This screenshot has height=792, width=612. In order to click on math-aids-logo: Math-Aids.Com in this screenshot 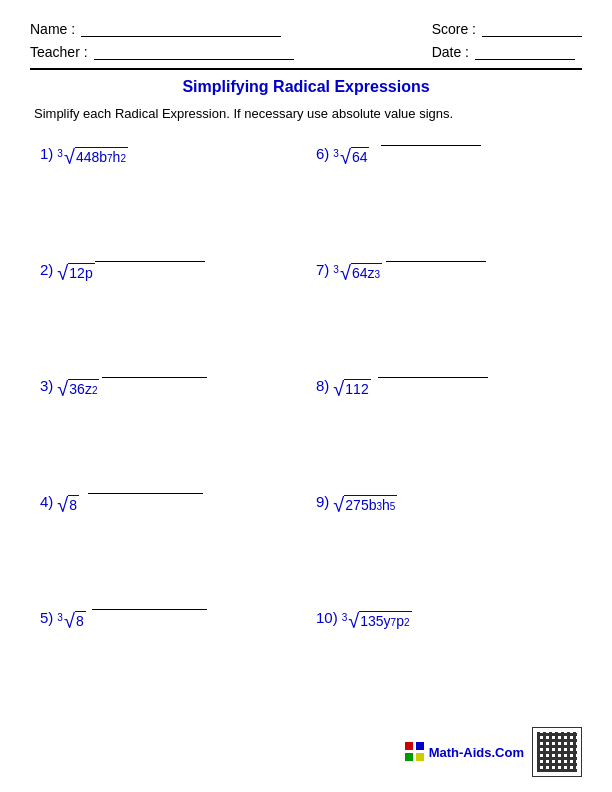, I will do `click(464, 752)`.